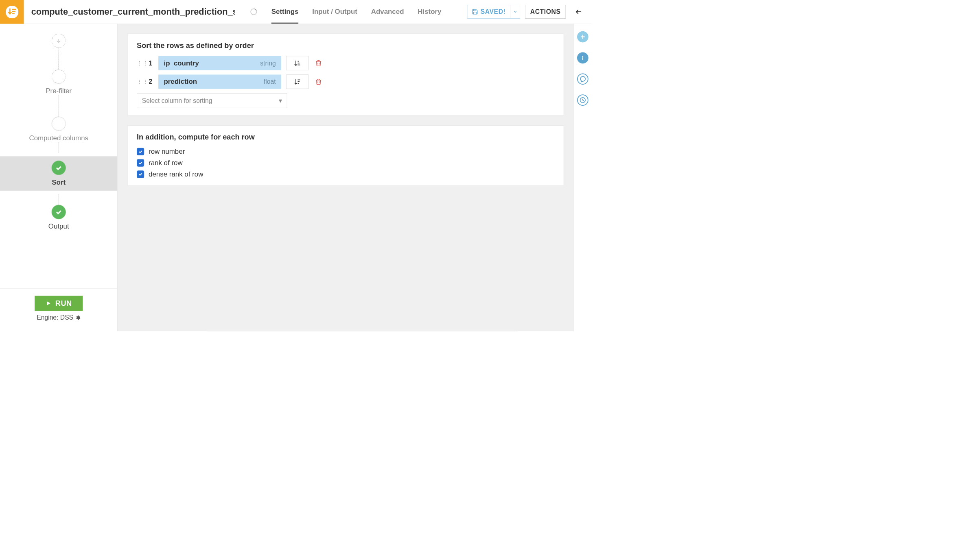  What do you see at coordinates (268, 63) in the screenshot?
I see `sort-column-type: string` at bounding box center [268, 63].